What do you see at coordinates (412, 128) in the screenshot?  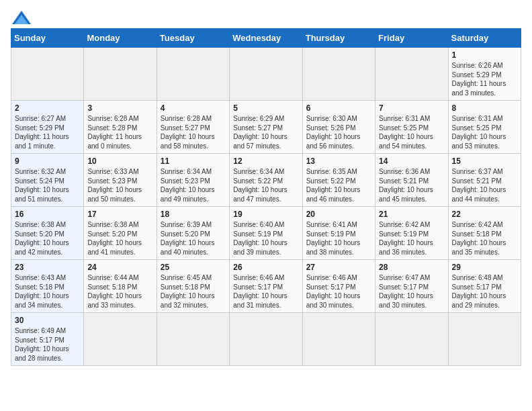 I see `calendar-cell: 7Sunrise: 6:31 AM Sunset: 5:25 PM Daylig…` at bounding box center [412, 128].